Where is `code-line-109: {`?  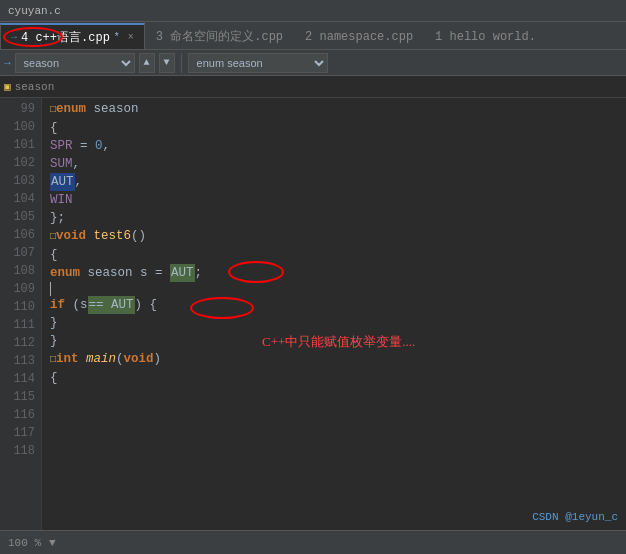 code-line-109: { is located at coordinates (334, 255).